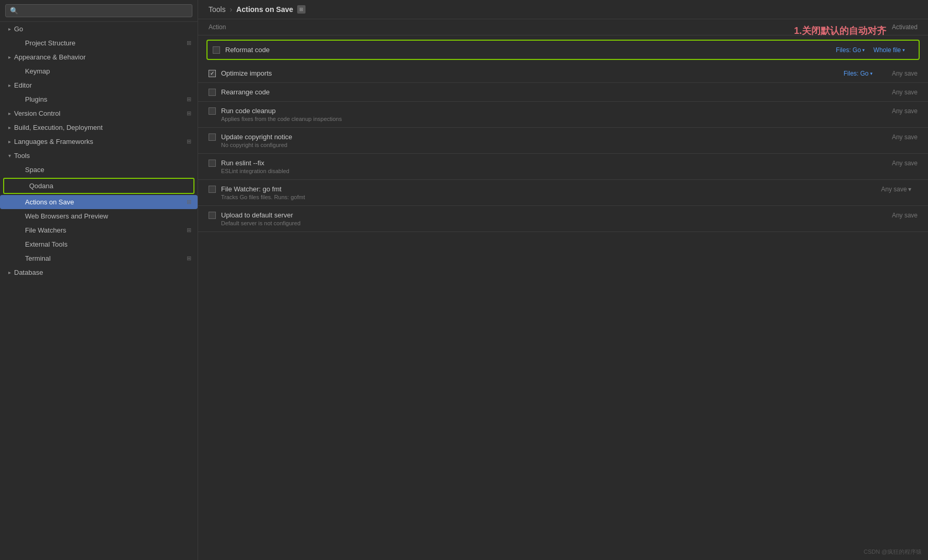 This screenshot has width=928, height=560. I want to click on action-desc-run-code-cleanup: Applies fixes from the code cleanup insp…, so click(563, 119).